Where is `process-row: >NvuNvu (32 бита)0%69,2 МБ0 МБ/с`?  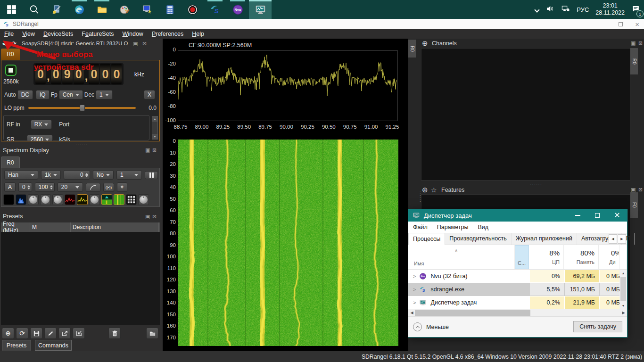
process-row: >NvuNvu (32 бита)0%69,2 МБ0 МБ/с is located at coordinates (518, 276).